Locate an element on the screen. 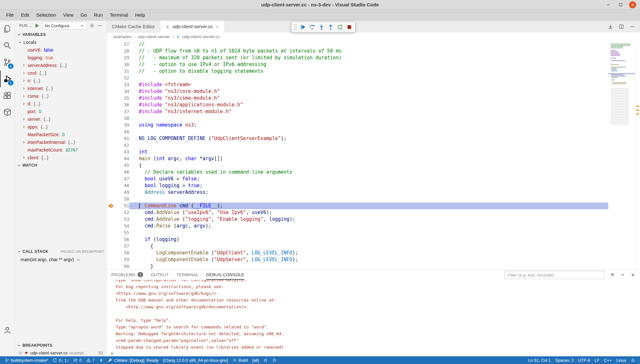 The width and height of the screenshot is (640, 364). variable-client: client:{...} is located at coordinates (61, 158).